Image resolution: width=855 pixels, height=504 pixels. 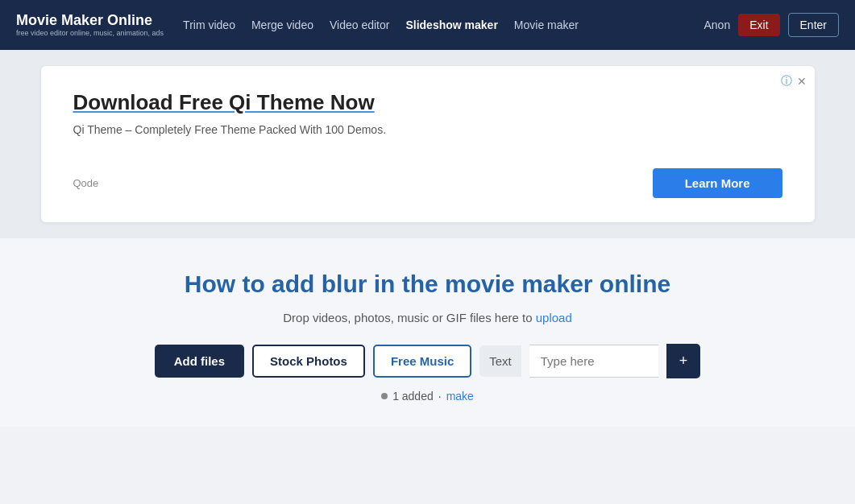 I want to click on enter-button: Enter, so click(x=814, y=25).